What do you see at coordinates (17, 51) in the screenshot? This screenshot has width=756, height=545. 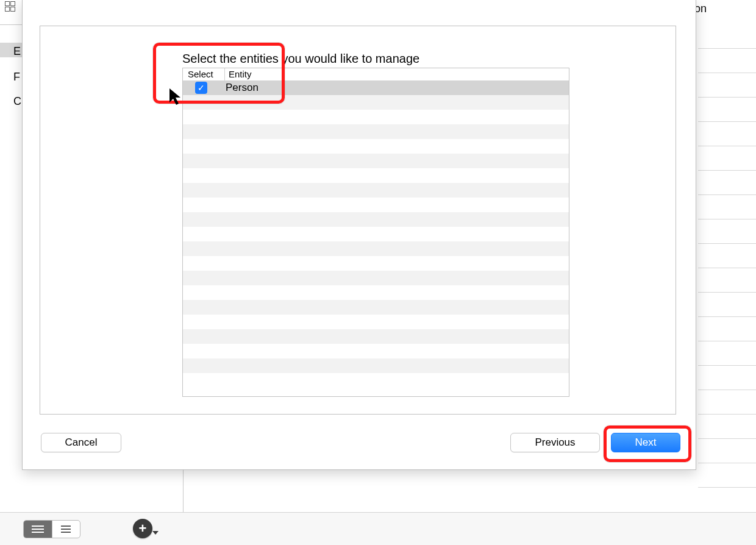 I see `bg-letter-e: E` at bounding box center [17, 51].